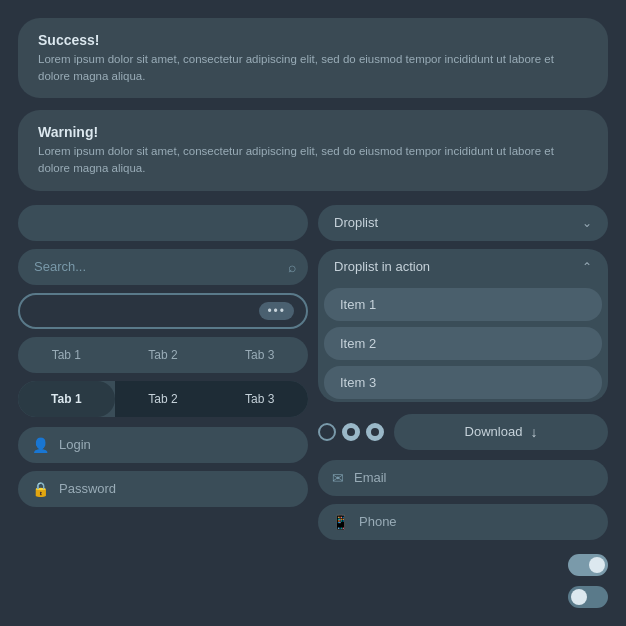 This screenshot has width=626, height=626. What do you see at coordinates (474, 478) in the screenshot?
I see `email-input` at bounding box center [474, 478].